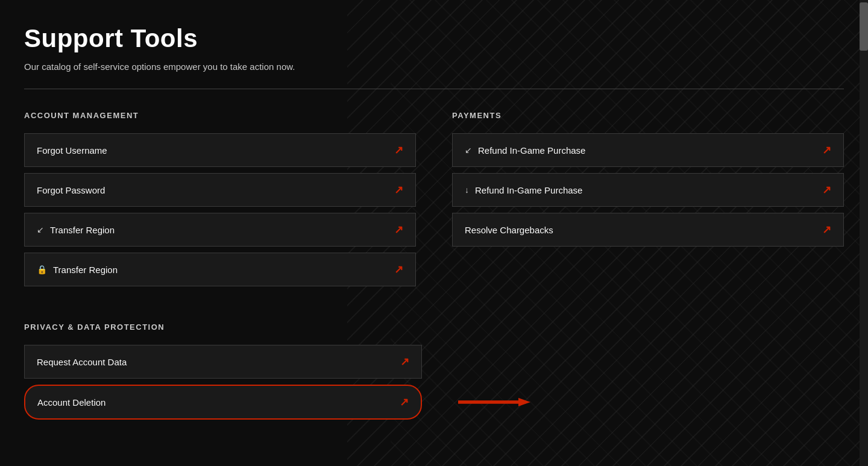  Describe the element at coordinates (434, 39) in the screenshot. I see `page-title: Support Tools` at that location.